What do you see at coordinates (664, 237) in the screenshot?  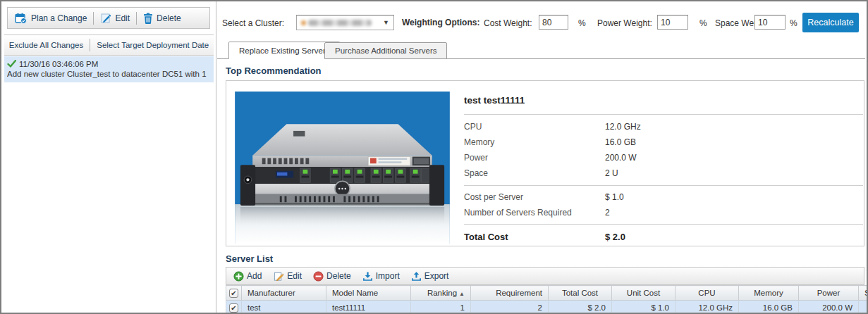 I see `total-cost-row: Total Cost $ 2.0` at bounding box center [664, 237].